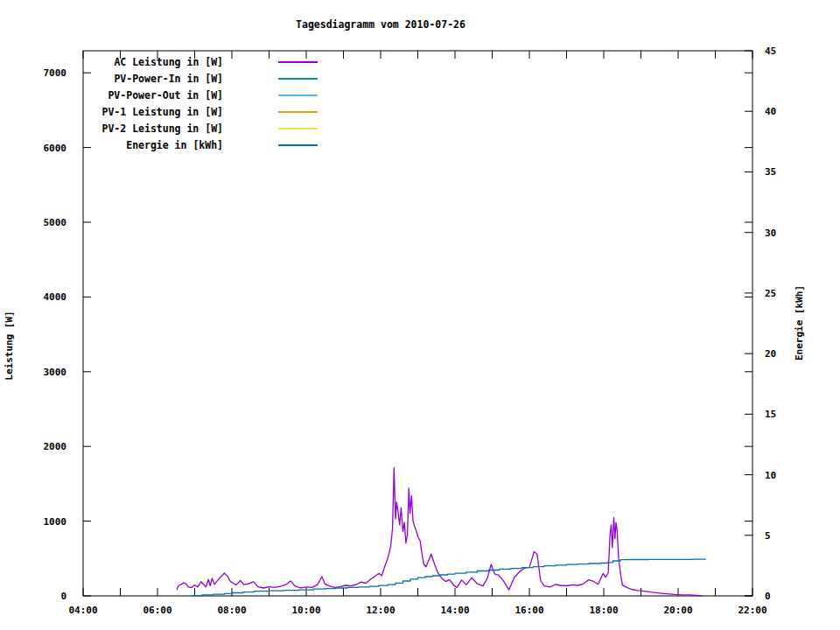 This screenshot has height=630, width=840. Describe the element at coordinates (800, 323) in the screenshot. I see `y2-axis-label: Energie [kWh]` at that location.